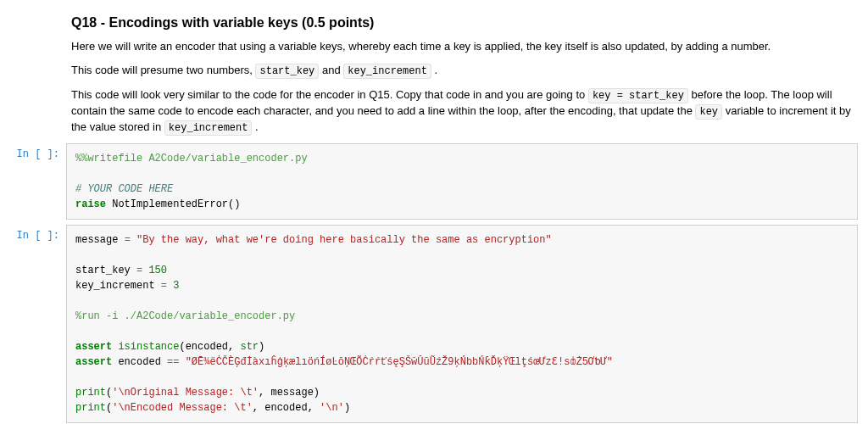 Image resolution: width=868 pixels, height=424 pixels. I want to click on id-keyinc: key_increment, so click(115, 286).